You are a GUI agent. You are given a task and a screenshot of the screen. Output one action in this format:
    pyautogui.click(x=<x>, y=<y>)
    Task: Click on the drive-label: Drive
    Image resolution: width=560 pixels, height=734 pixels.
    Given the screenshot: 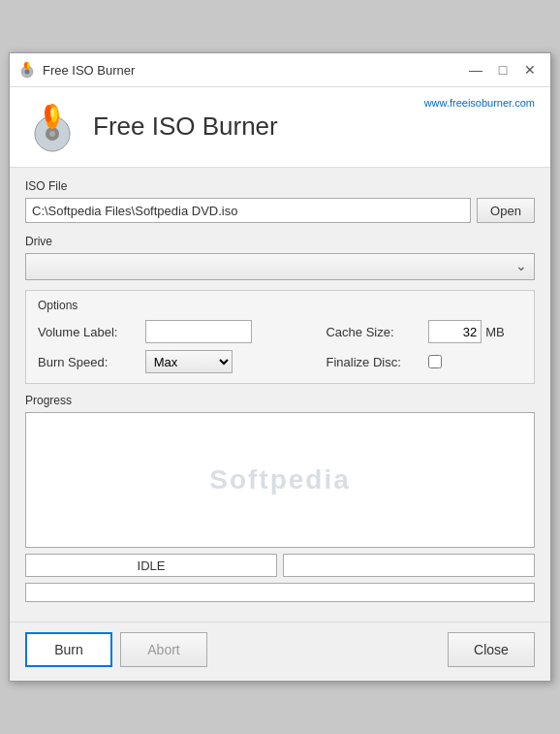 What is the action you would take?
    pyautogui.click(x=280, y=241)
    